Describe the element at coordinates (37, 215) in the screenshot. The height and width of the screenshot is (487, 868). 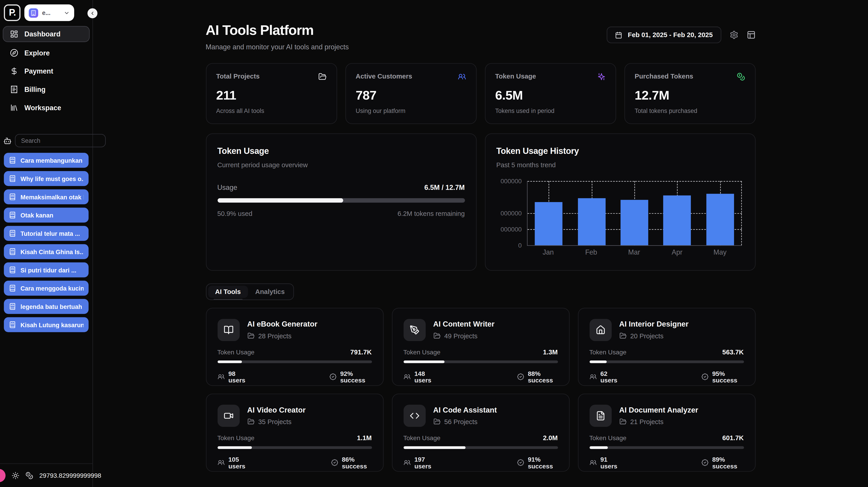
I see `chat-item-label: Otak kanan` at that location.